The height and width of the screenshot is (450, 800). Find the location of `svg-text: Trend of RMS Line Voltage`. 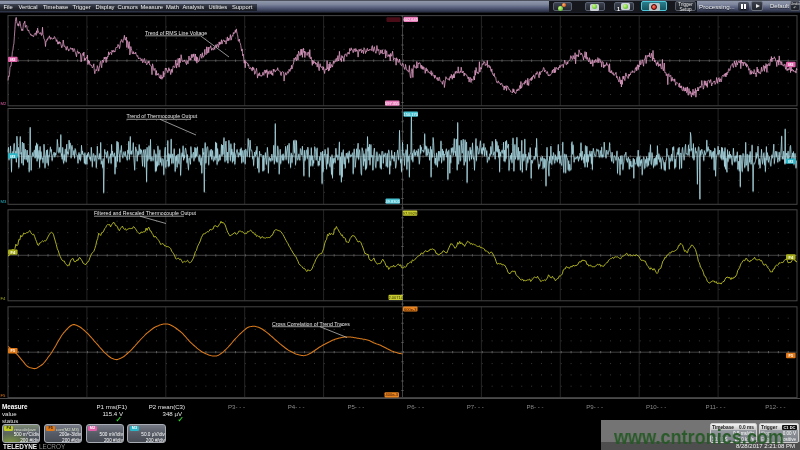

svg-text: Trend of RMS Line Voltage is located at coordinates (176, 33).